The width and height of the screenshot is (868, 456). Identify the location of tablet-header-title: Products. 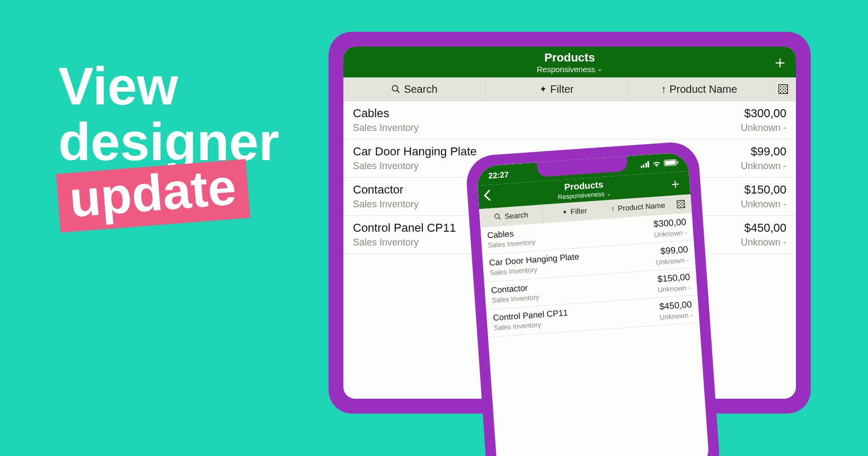
(569, 58).